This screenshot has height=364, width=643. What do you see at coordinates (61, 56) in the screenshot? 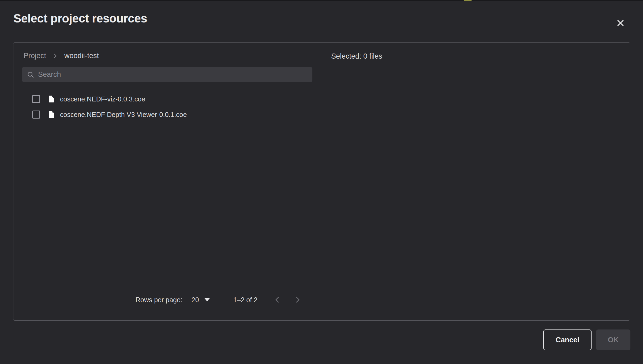
I see `breadcrumb: Project woodii-test` at bounding box center [61, 56].